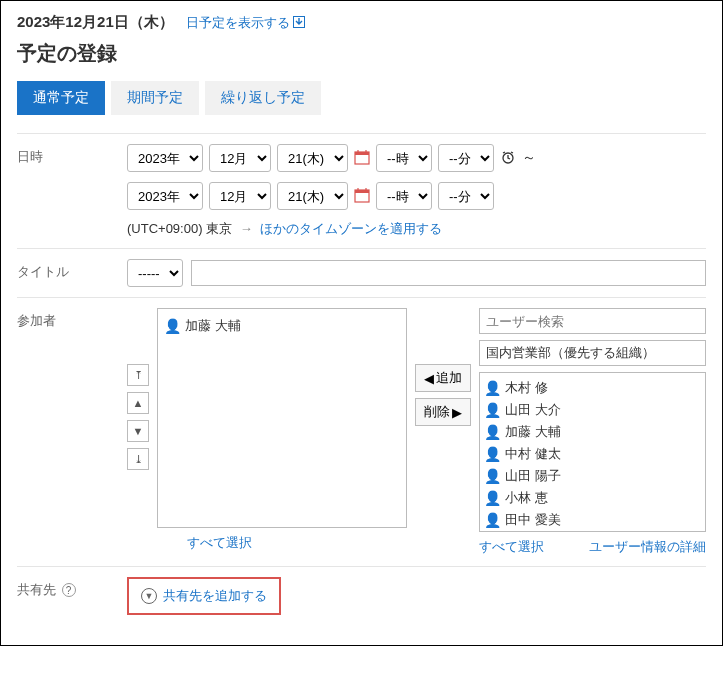  What do you see at coordinates (592, 353) in the screenshot?
I see `organization-select: 国内営業部（優先する組織）` at bounding box center [592, 353].